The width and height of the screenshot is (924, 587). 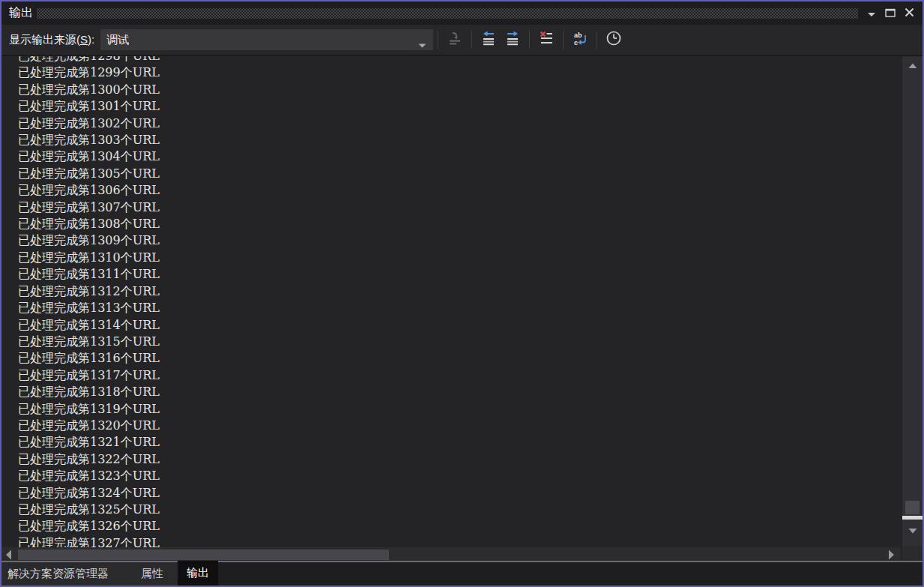 I want to click on output-line: 已处理完成第1313个URL, so click(x=460, y=308).